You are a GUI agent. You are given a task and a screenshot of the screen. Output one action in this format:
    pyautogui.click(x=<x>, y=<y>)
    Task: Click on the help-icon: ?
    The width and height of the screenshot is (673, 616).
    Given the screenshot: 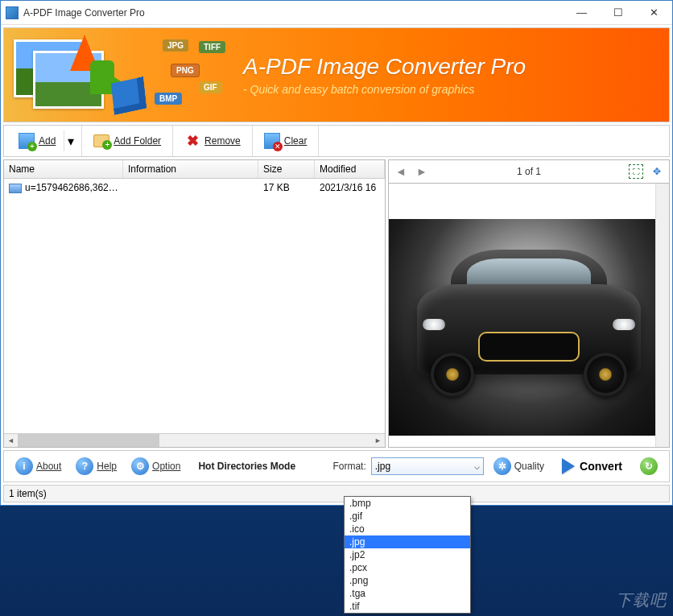 What is the action you would take?
    pyautogui.click(x=85, y=466)
    